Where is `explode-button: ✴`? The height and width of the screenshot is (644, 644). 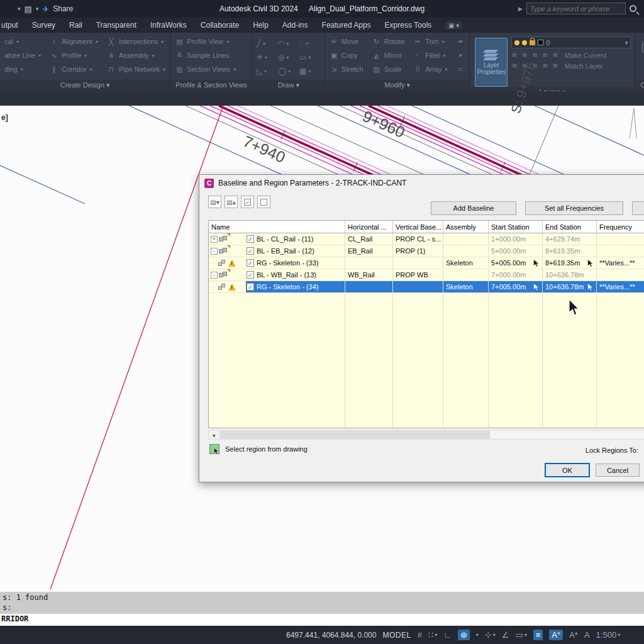
explode-button: ✴ is located at coordinates (460, 55).